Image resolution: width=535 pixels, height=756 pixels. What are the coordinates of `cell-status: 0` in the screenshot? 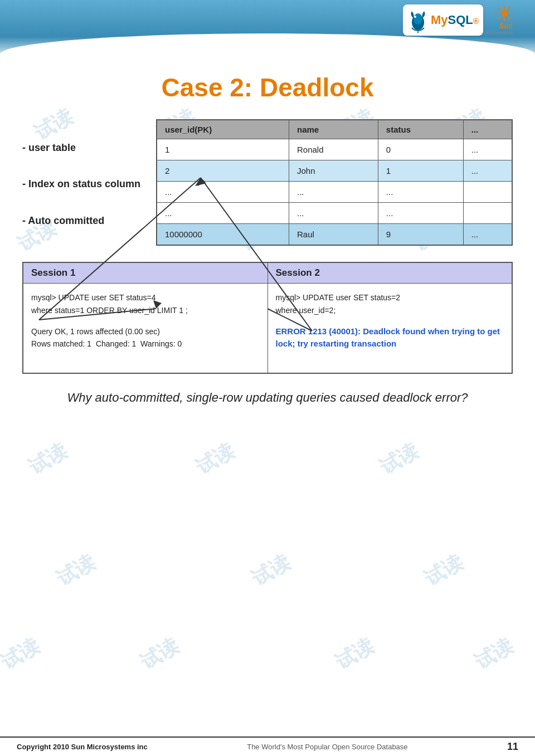 It's located at (420, 150).